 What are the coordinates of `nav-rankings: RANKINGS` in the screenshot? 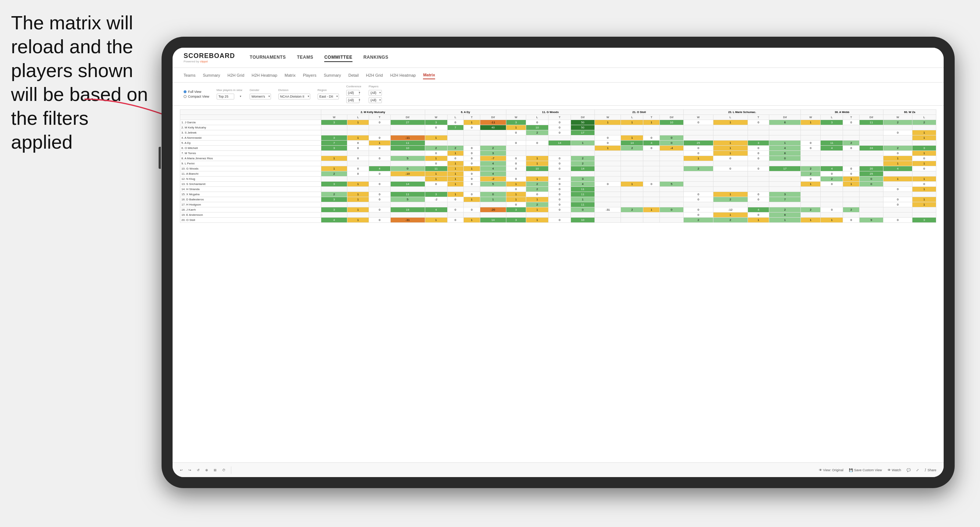 It's located at (376, 58).